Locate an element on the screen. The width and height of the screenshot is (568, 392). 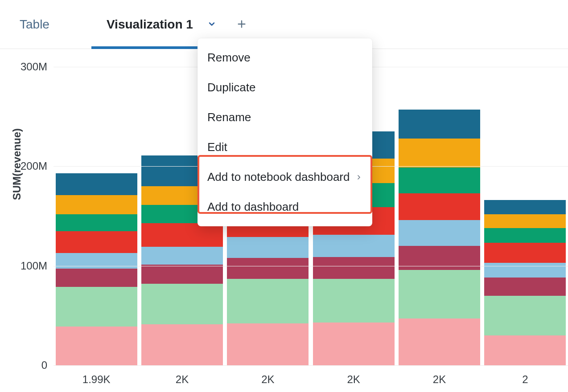
menu-add-to-notebook-dashboard: Add to notebook dashboard is located at coordinates (285, 177).